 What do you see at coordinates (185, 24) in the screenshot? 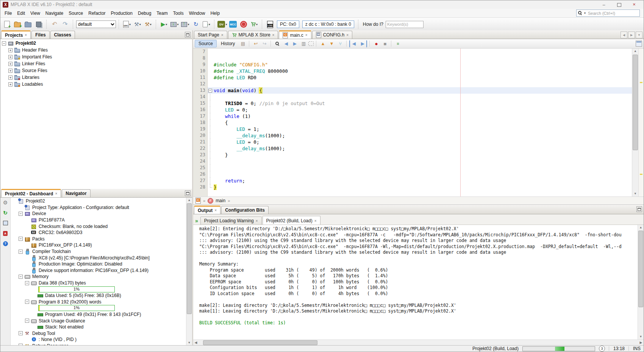
I see `read-device-memory-button: ↑▾` at bounding box center [185, 24].